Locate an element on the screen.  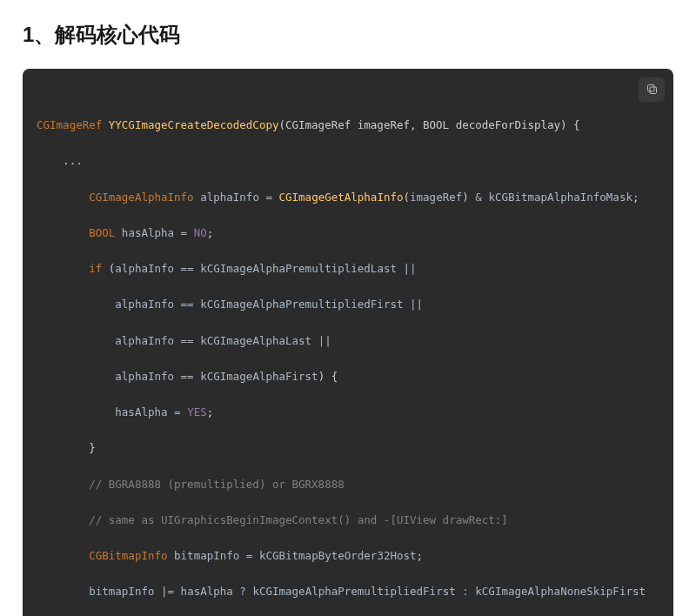
code-token: imageRef is located at coordinates (436, 197).